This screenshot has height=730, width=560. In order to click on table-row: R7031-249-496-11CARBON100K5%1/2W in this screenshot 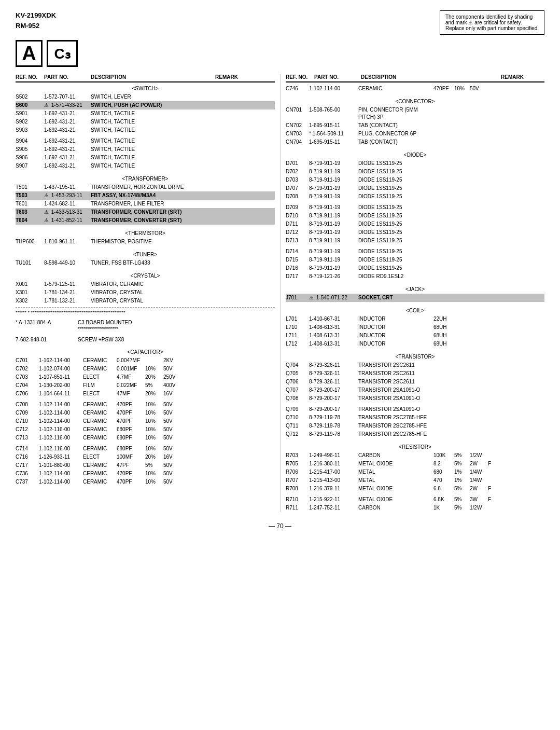, I will do `click(415, 456)`.